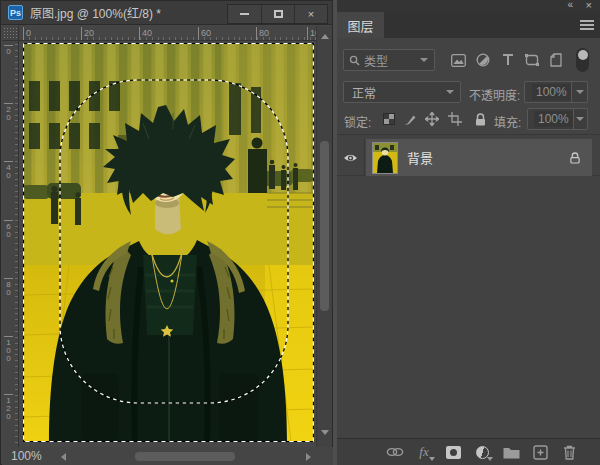 The width and height of the screenshot is (600, 465). I want to click on close-button: ×, so click(310, 14).